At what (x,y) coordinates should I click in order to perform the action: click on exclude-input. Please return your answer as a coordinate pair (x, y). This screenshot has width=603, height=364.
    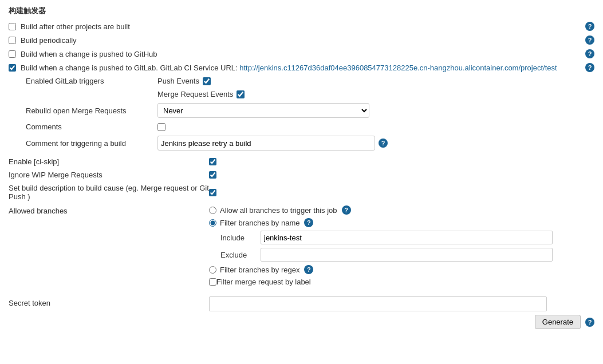
    Looking at the image, I should click on (407, 255).